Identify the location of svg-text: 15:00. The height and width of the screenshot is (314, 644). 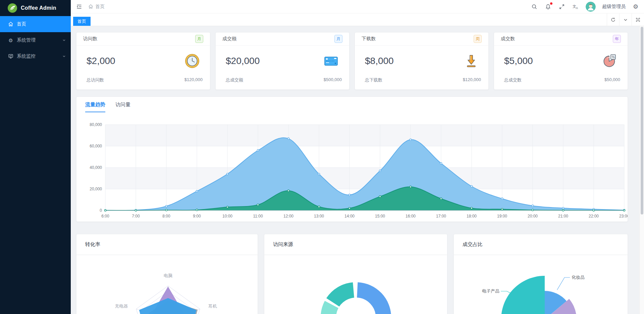
(380, 216).